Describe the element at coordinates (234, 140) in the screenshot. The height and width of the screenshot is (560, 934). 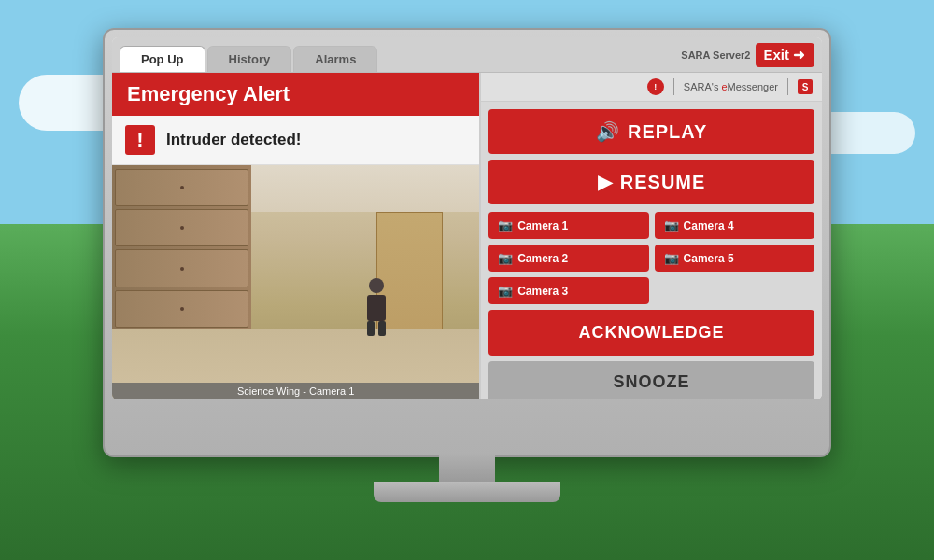
I see `alert-text: Intruder detected!` at that location.